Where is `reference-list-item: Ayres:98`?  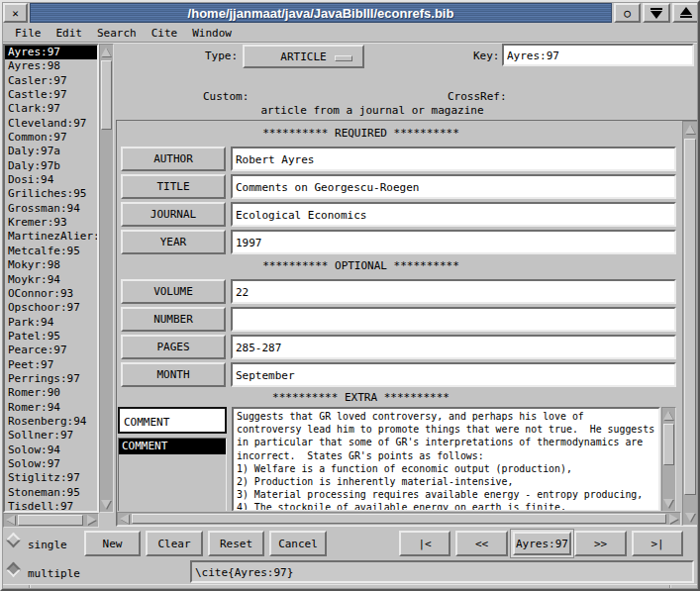 reference-list-item: Ayres:98 is located at coordinates (51, 66).